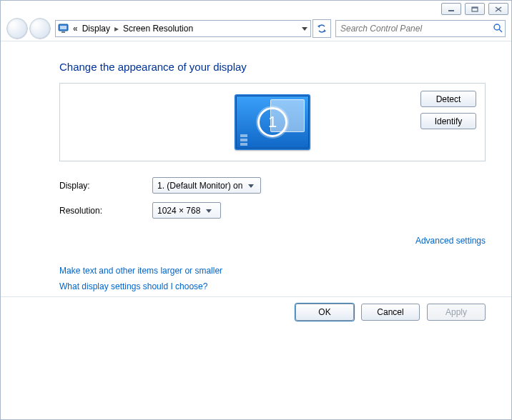 The width and height of the screenshot is (512, 420). Describe the element at coordinates (106, 186) in the screenshot. I see `display-label: Display:` at that location.